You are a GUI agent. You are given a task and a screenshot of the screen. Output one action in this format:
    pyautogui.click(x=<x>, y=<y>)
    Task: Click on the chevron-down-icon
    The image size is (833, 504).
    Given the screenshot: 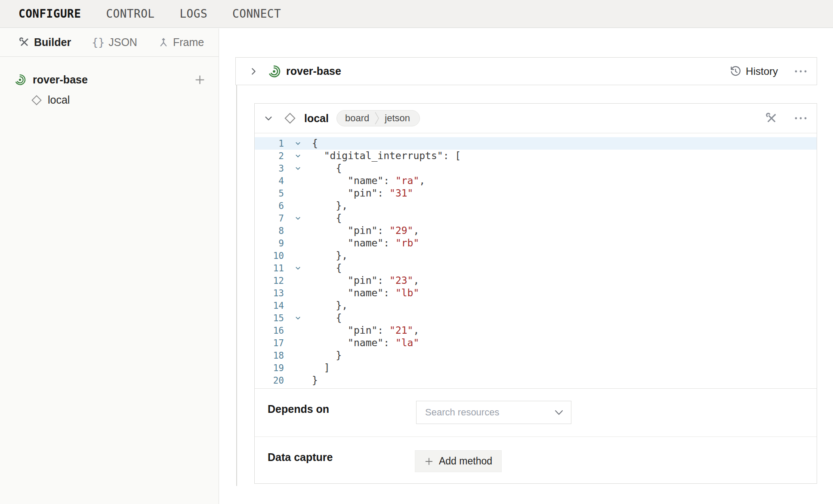 What is the action you would take?
    pyautogui.click(x=268, y=118)
    